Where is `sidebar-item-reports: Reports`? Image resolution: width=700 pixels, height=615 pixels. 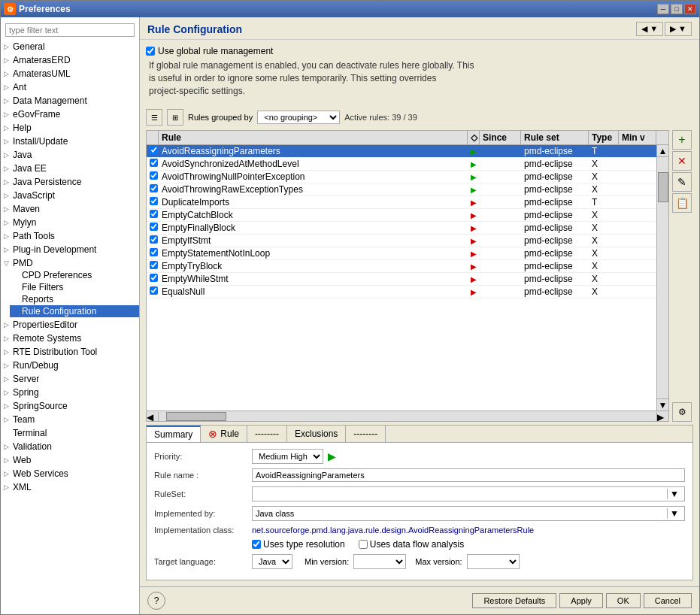 sidebar-item-reports: Reports is located at coordinates (74, 299).